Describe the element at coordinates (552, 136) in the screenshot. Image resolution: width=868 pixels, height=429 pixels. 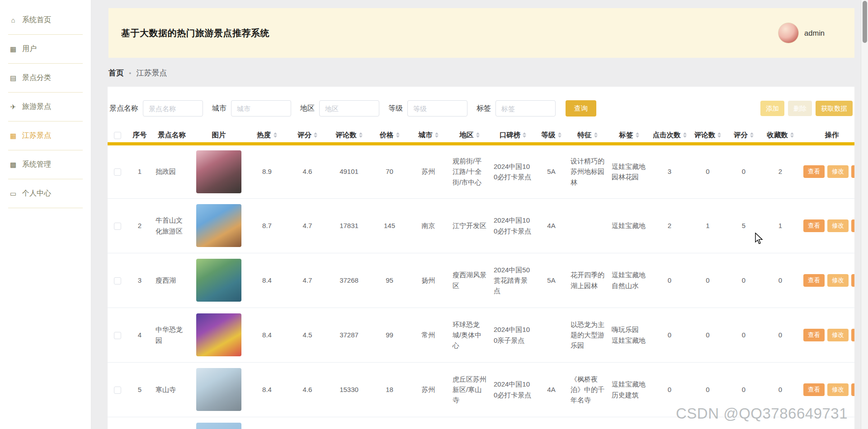
I see `column-header-level: 等级` at that location.